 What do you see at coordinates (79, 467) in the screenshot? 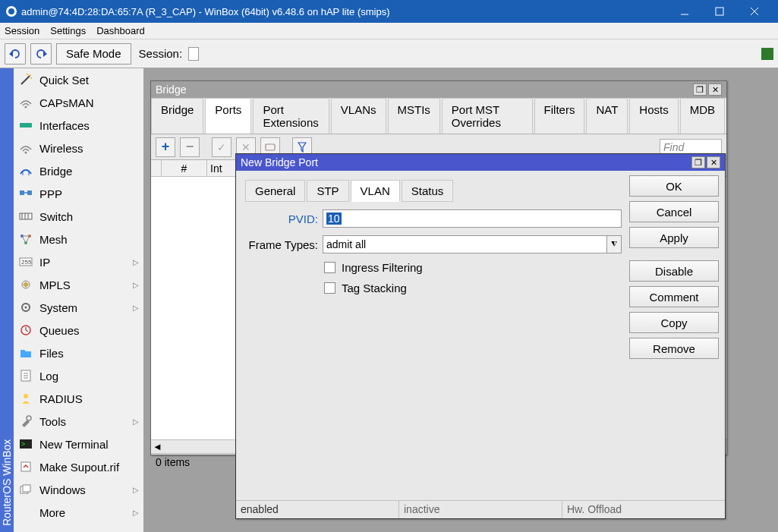
I see `sidebar-item-make-supout.rif: Make Supout.rif` at bounding box center [79, 467].